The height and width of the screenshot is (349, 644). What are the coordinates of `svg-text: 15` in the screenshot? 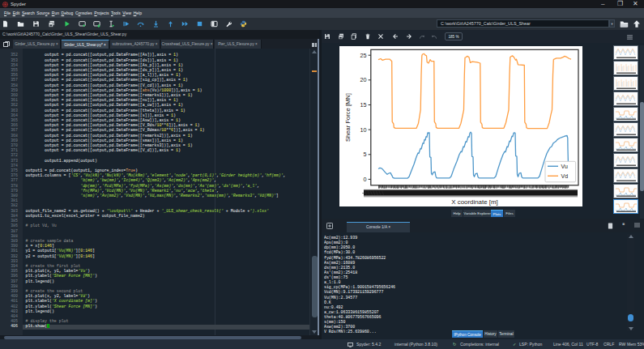 It's located at (364, 105).